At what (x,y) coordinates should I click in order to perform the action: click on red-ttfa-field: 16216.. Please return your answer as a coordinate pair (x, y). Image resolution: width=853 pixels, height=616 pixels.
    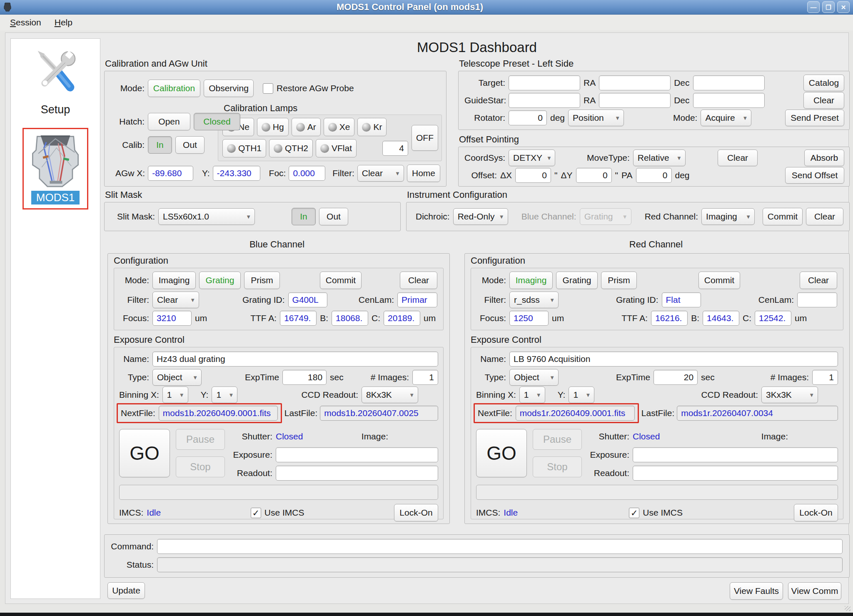
    Looking at the image, I should click on (669, 318).